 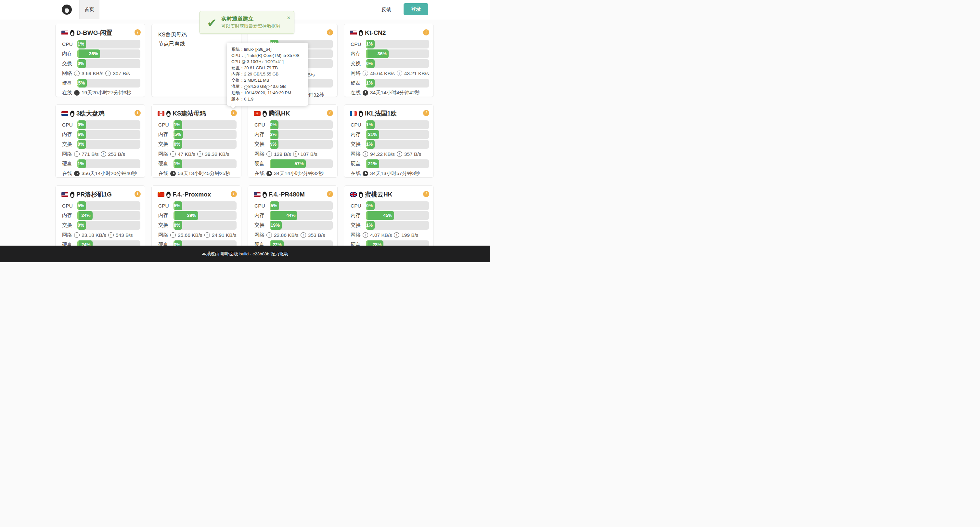 I want to click on tooltip-row-value: 0.1.9, so click(x=249, y=99).